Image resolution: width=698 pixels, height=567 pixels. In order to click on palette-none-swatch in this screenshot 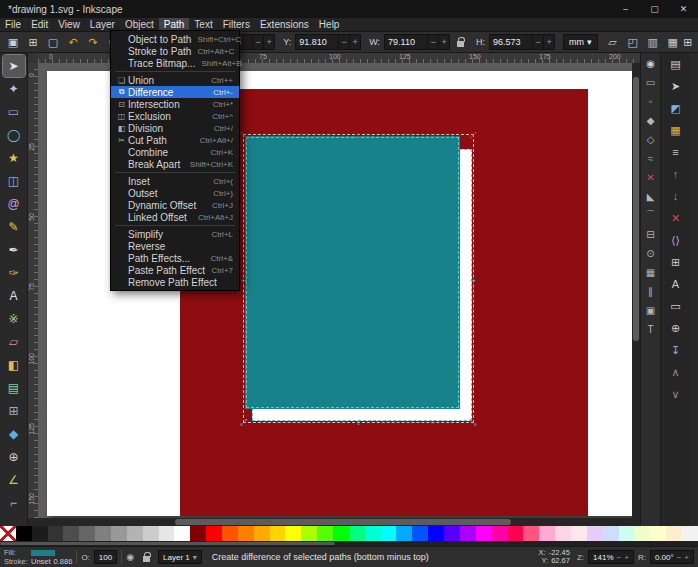, I will do `click(8, 534)`.